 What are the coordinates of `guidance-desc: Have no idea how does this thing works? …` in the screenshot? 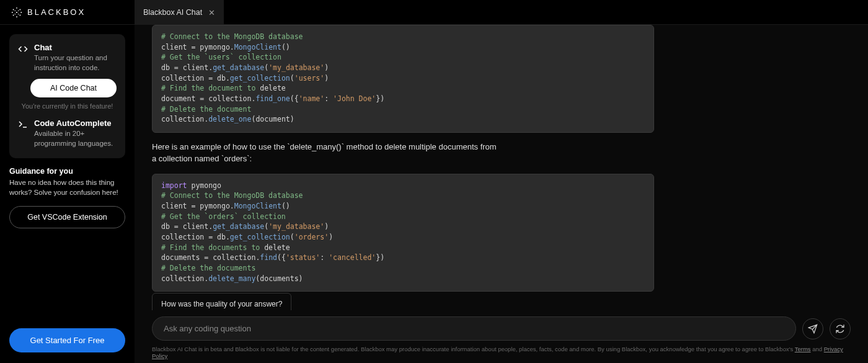 It's located at (67, 187).